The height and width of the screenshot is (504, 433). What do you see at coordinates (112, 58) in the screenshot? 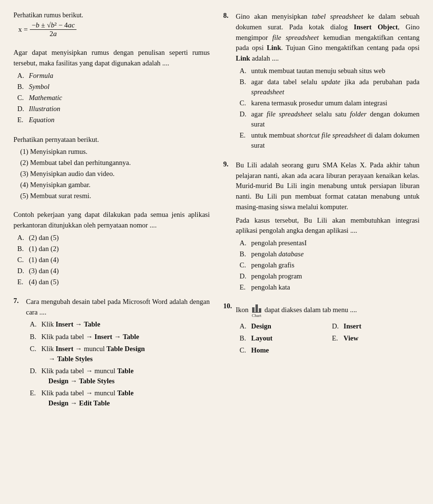
I see `question-1-text: Agar dapat menyisipkan rumus dengan penu…` at bounding box center [112, 58].